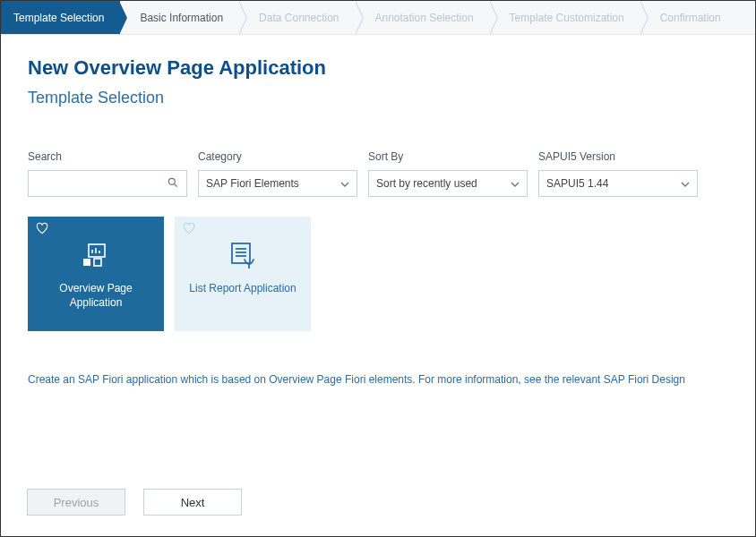 The width and height of the screenshot is (756, 537). I want to click on wizard-step-label: Template Selection, so click(59, 18).